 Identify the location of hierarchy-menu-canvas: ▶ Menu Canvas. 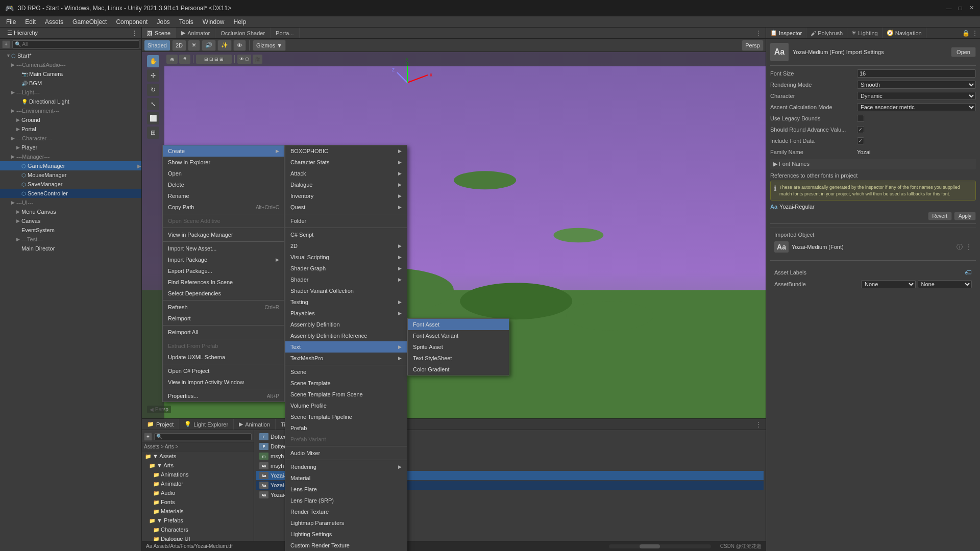
(70, 212).